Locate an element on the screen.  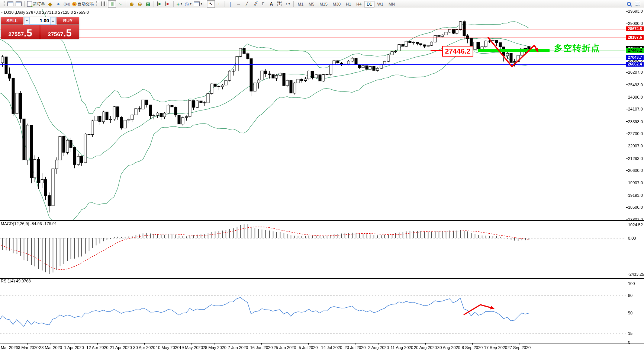
vertical-line-icon: │ is located at coordinates (231, 4).